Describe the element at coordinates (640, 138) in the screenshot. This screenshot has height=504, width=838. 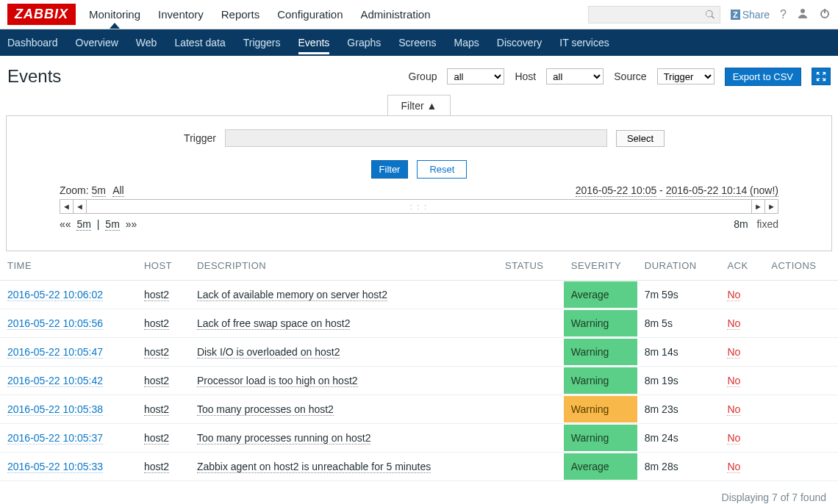
I see `trigger-select-button: Select` at that location.